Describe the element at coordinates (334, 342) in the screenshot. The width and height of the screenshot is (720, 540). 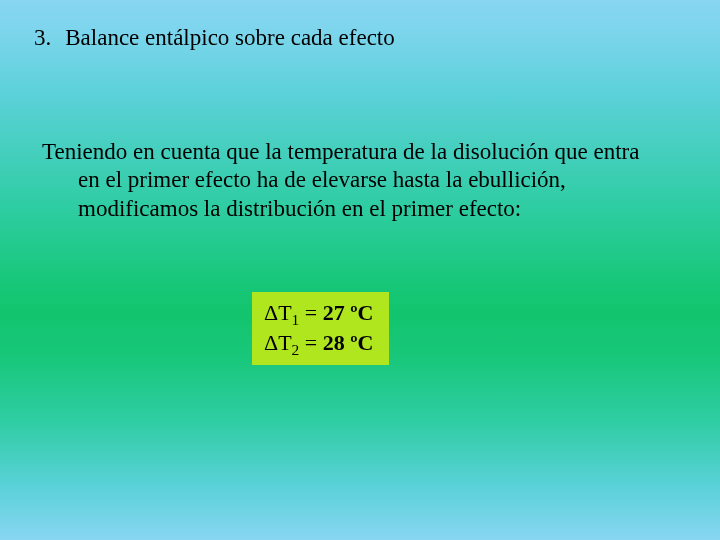
I see `value: 28` at that location.